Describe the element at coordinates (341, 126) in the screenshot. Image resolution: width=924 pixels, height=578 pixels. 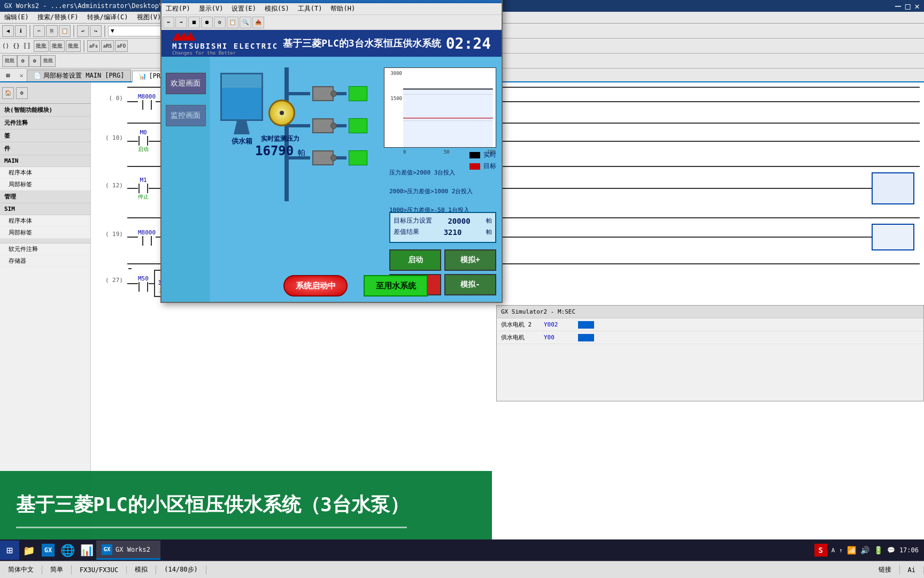
I see `pump-2-pipe-right` at that location.